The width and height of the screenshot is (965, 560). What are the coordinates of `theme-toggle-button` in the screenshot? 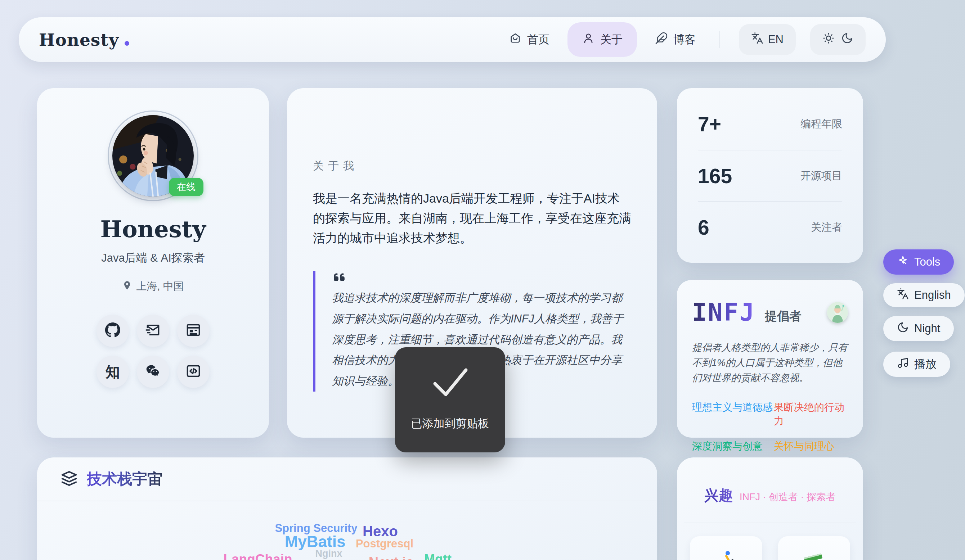 It's located at (838, 40).